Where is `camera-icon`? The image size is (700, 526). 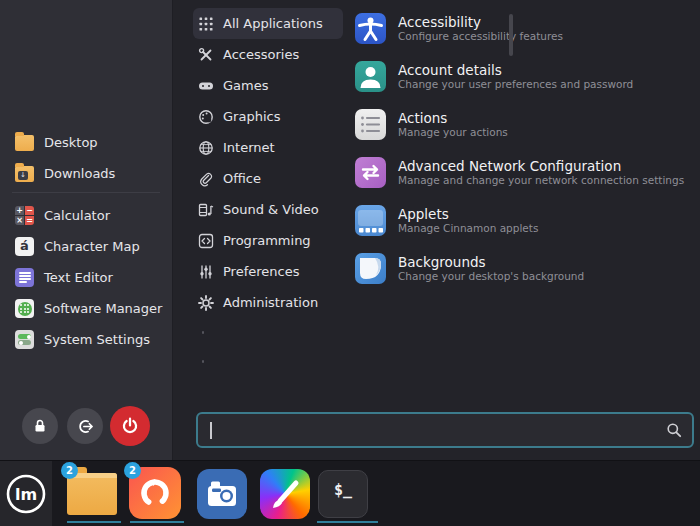 camera-icon is located at coordinates (222, 494).